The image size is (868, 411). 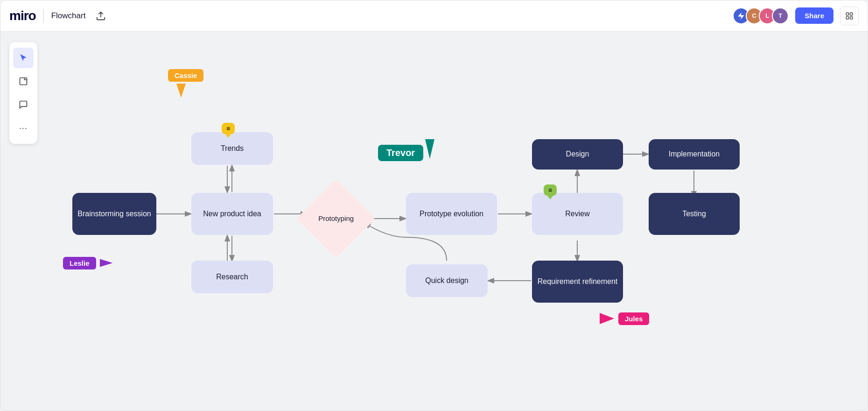 What do you see at coordinates (107, 263) in the screenshot?
I see `cursor-arrow-leslie` at bounding box center [107, 263].